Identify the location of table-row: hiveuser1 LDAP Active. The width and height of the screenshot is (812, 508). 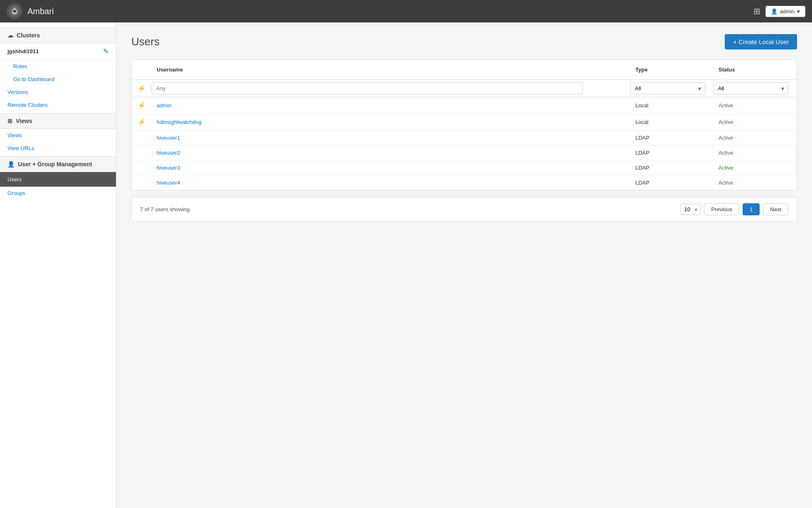
(464, 138).